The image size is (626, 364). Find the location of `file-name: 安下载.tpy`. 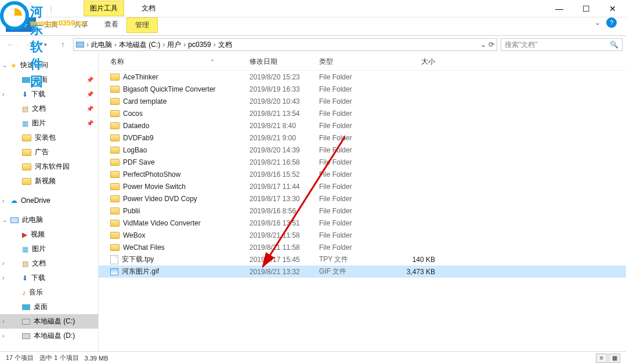

file-name: 安下载.tpy is located at coordinates (138, 260).